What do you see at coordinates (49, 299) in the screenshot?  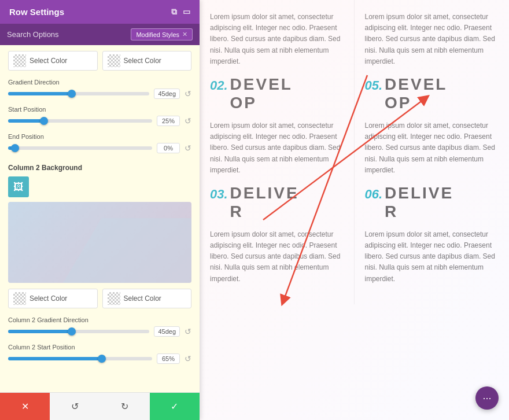 I see `select-color-label-3: Select Color` at bounding box center [49, 299].